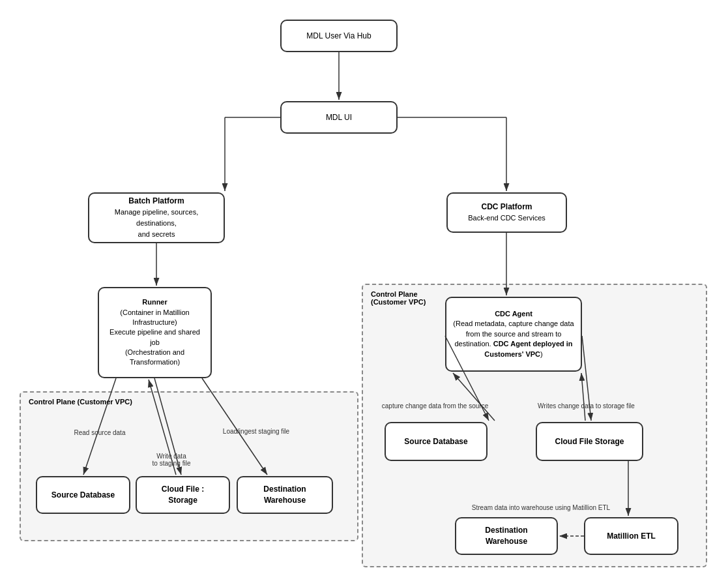 This screenshot has width=728, height=583. I want to click on batch-platform-label: Batch Platform Manage pipeline, sources,…, so click(156, 218).